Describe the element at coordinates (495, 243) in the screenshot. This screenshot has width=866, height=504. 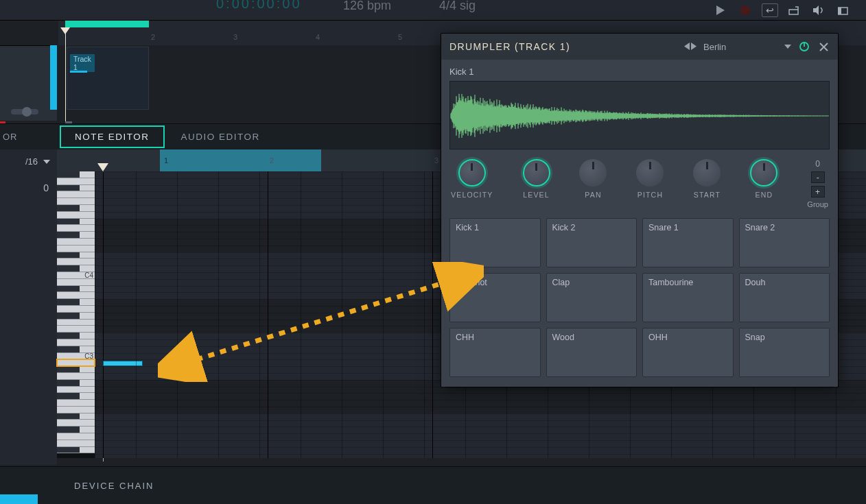
I see `drum-pad: Kick 1` at that location.